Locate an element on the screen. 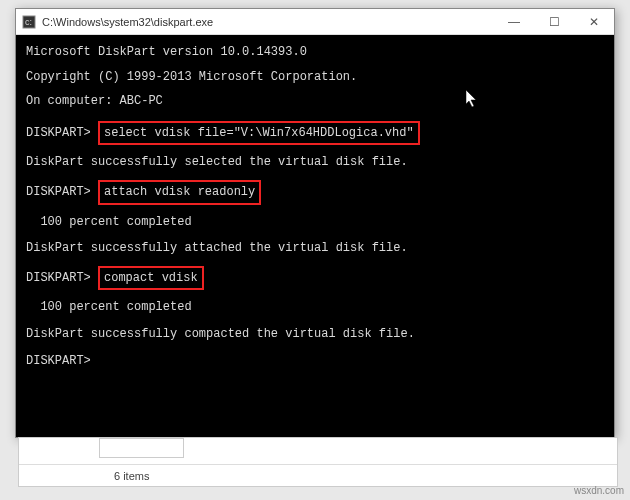  svg-text: c: is located at coordinates (28, 22).